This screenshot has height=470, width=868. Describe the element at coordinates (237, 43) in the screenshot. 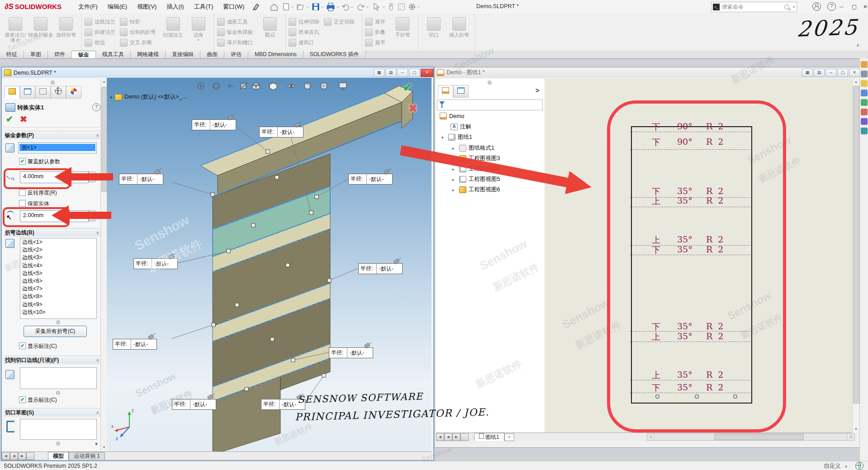

I see `tab-and-slot-button: 薄片和槽口` at that location.